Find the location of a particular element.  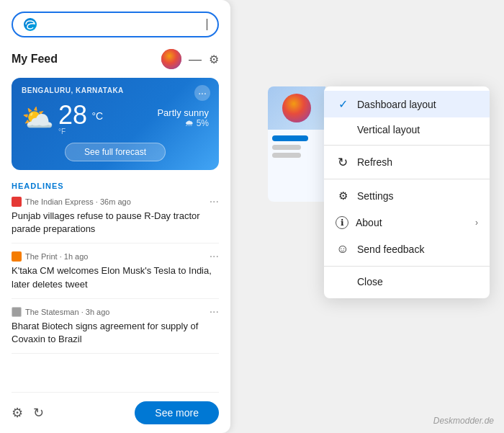

check-icon: ✓ is located at coordinates (343, 104).